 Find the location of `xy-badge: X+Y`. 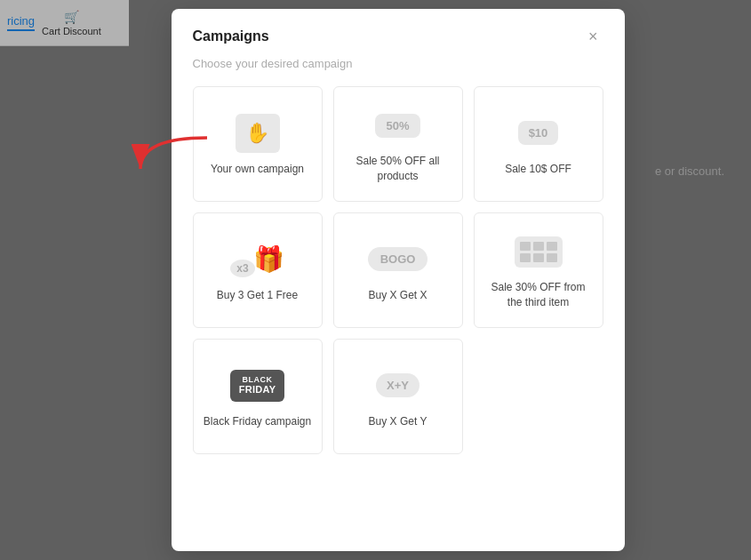

xy-badge: X+Y is located at coordinates (398, 386).